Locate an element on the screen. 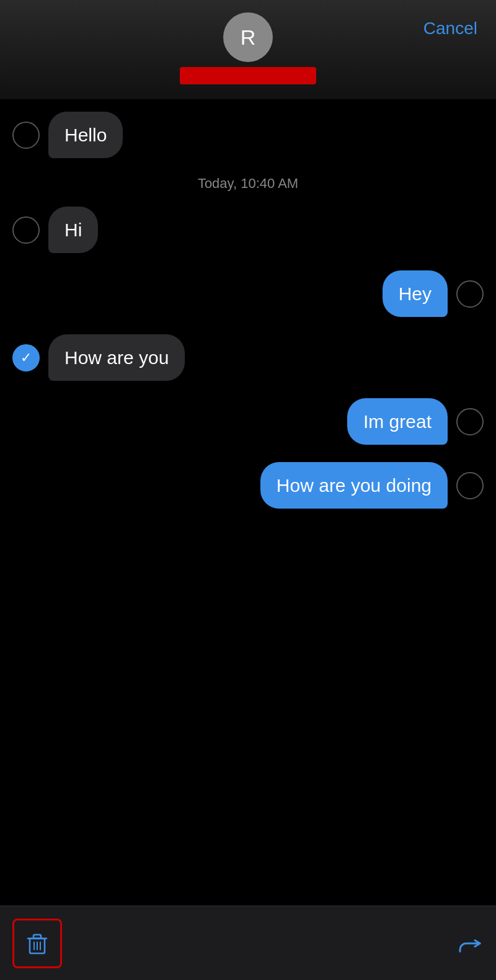  delete-button is located at coordinates (37, 943).